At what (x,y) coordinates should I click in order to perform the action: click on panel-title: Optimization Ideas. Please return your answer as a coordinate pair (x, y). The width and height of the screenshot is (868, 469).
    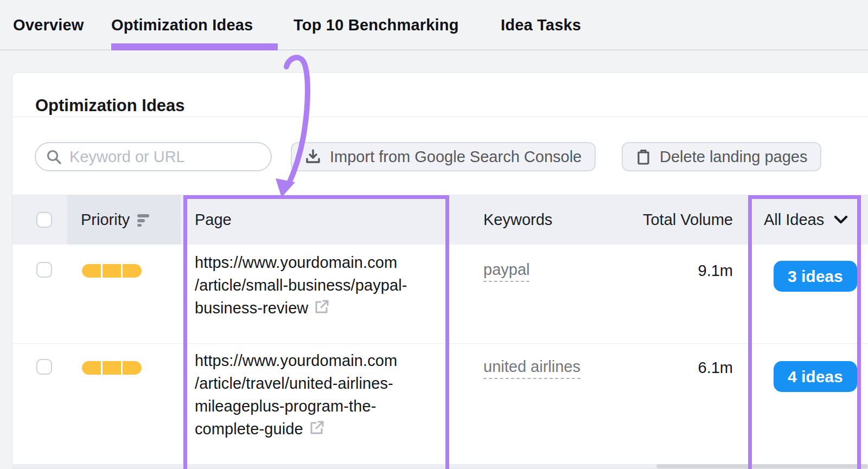
    Looking at the image, I should click on (110, 106).